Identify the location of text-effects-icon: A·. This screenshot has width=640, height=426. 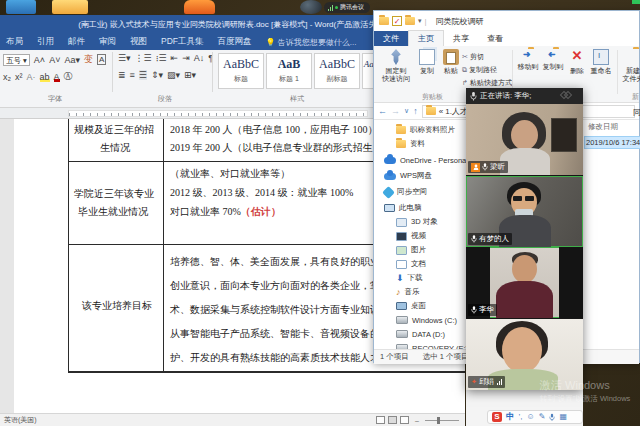
(32, 77).